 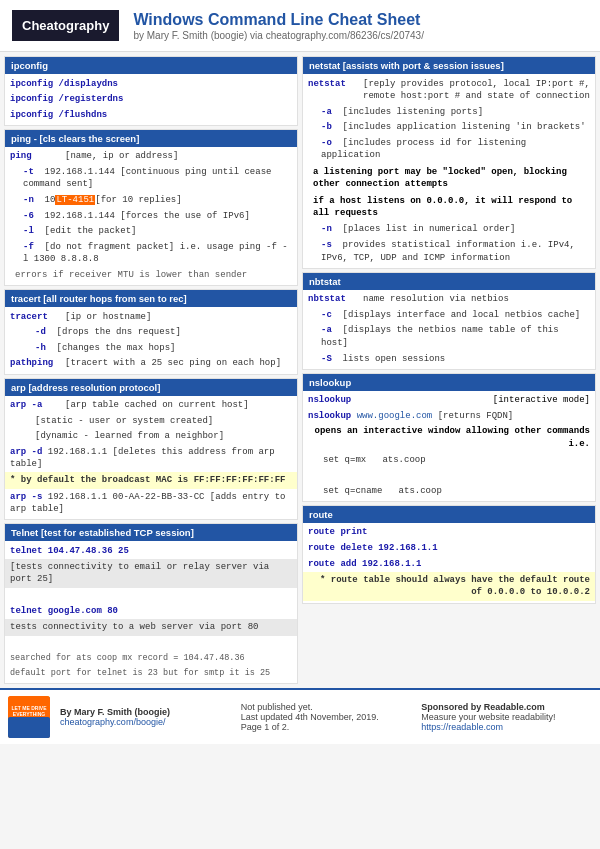 I want to click on section-tracert: tracert [all router hops from sen to rec…, so click(x=151, y=332).